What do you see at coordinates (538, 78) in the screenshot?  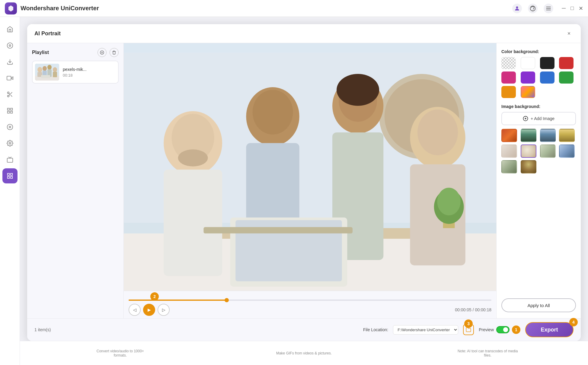 I see `color-grid` at bounding box center [538, 78].